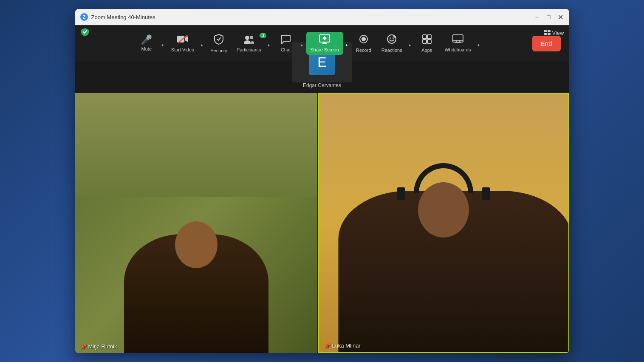  What do you see at coordinates (549, 17) in the screenshot?
I see `maximize-button: □` at bounding box center [549, 17].